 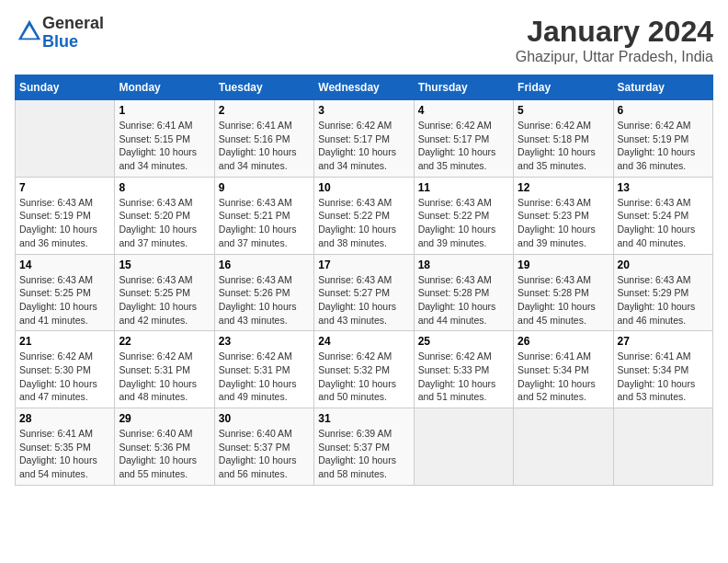 What do you see at coordinates (563, 88) in the screenshot?
I see `col-header-friday: Friday` at bounding box center [563, 88].